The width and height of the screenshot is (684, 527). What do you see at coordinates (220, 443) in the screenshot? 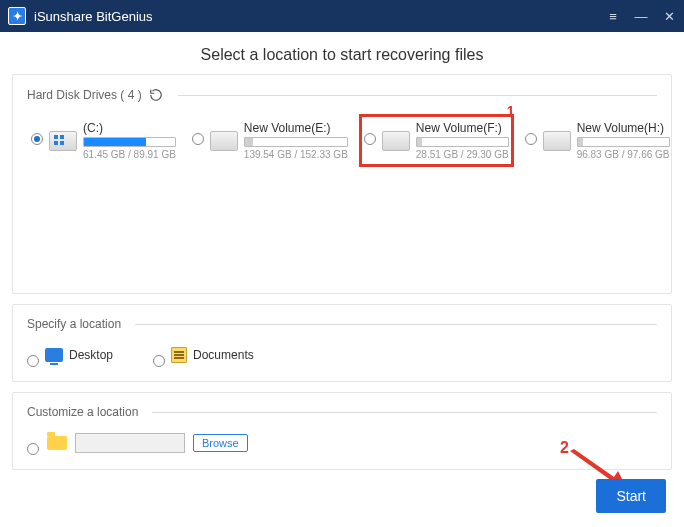
I see `browse-button: Browse` at bounding box center [220, 443].